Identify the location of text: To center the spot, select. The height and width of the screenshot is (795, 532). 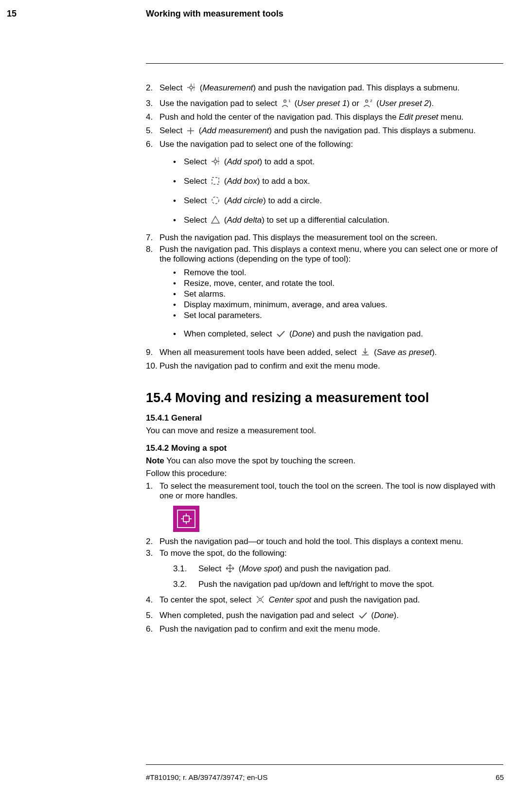
(207, 600).